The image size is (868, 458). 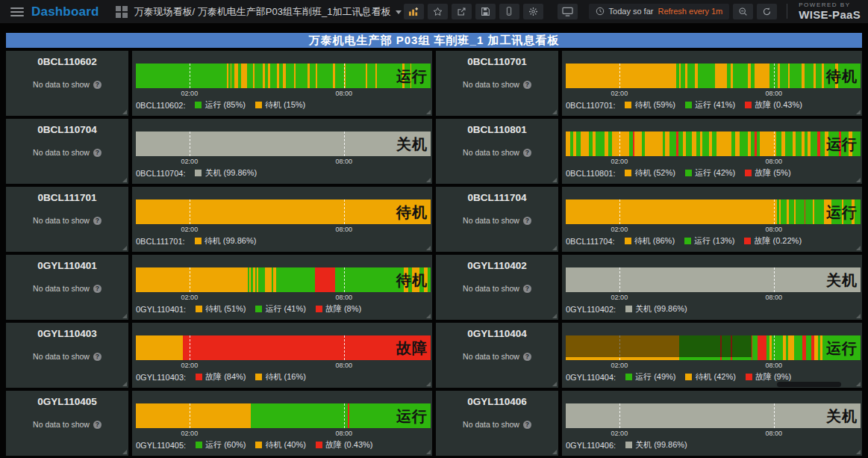 What do you see at coordinates (591, 377) in the screenshot?
I see `legend-machine-id: 0GYL110404:` at bounding box center [591, 377].